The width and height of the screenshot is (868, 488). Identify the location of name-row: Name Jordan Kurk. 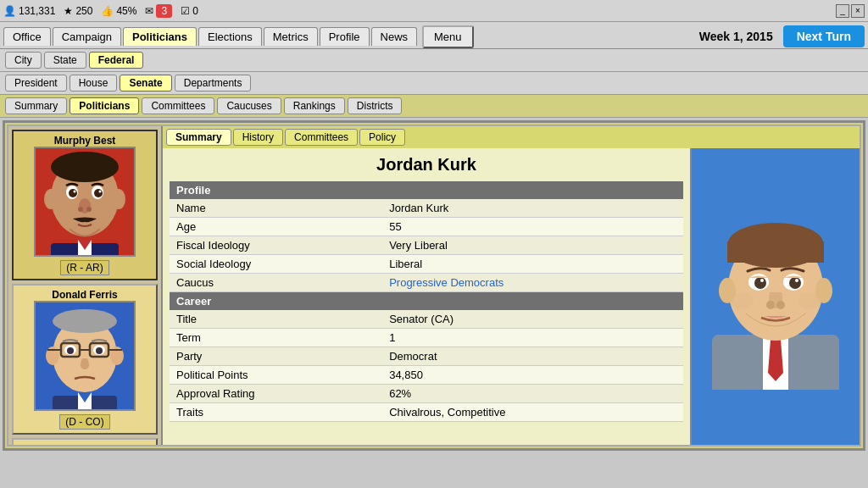
(426, 208).